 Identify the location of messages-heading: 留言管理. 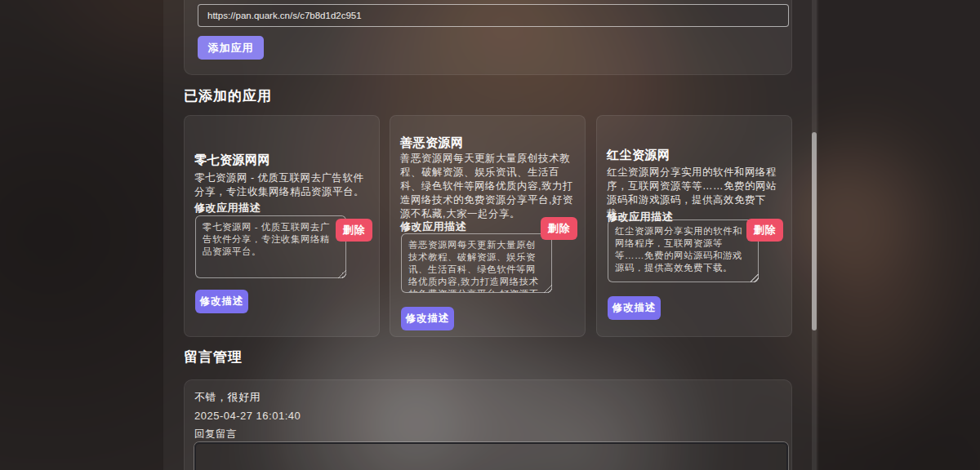
(213, 357).